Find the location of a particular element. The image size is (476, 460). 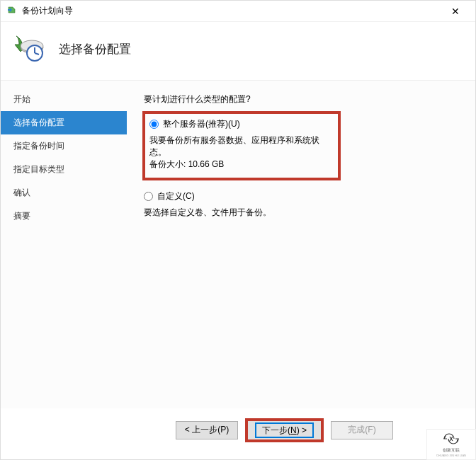

page-title: 选择备份配置 is located at coordinates (95, 50).